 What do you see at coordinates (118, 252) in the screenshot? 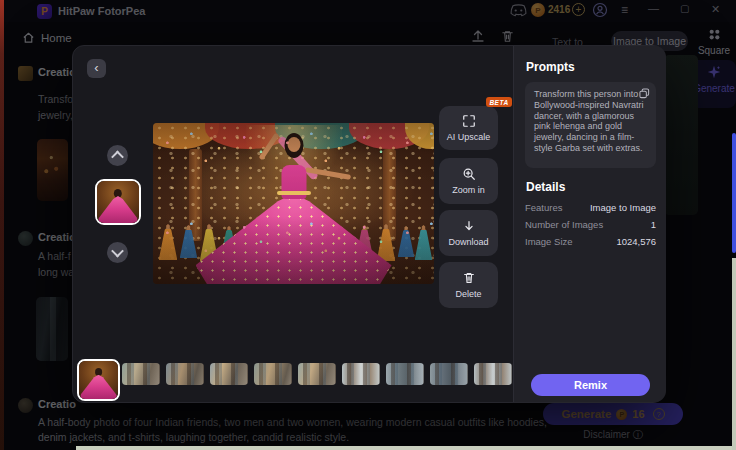
I see `next-image-button` at bounding box center [118, 252].